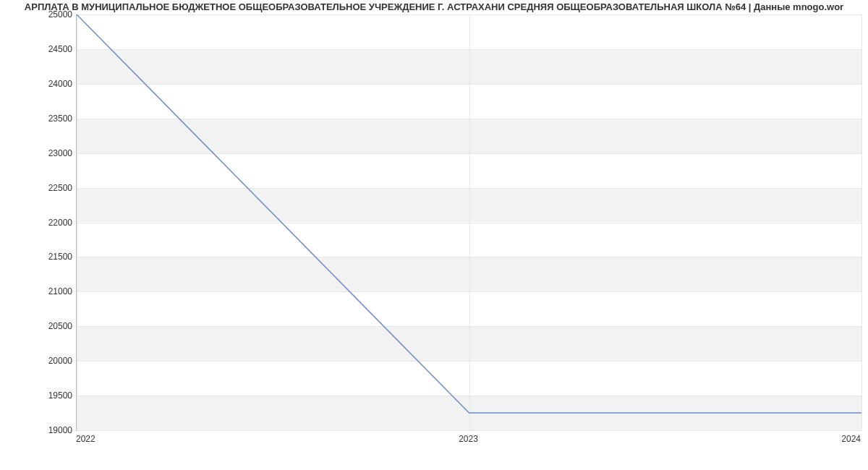 The height and width of the screenshot is (470, 868). I want to click on y-tick-label: 19500, so click(51, 396).